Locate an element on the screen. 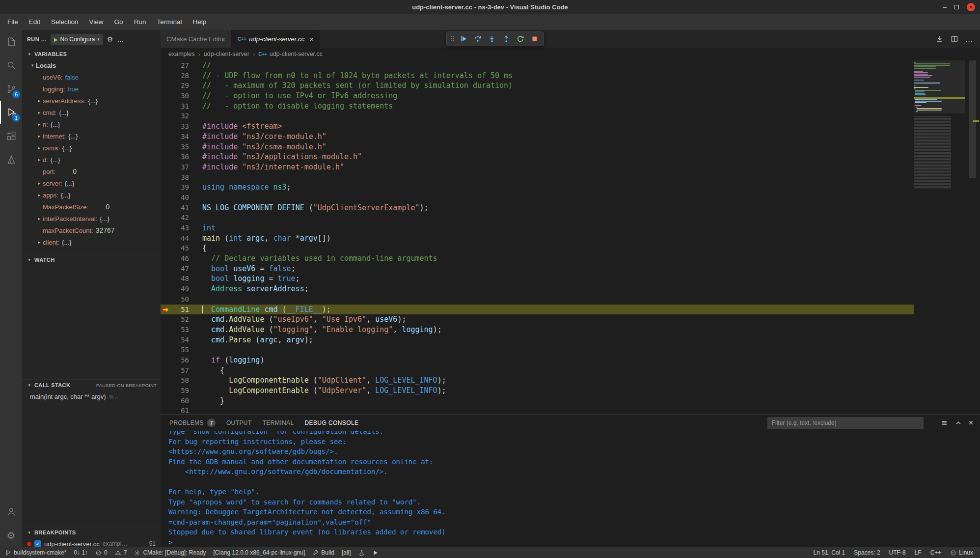 The height and width of the screenshot is (558, 980). activity-explorer-icon is located at coordinates (11, 42).